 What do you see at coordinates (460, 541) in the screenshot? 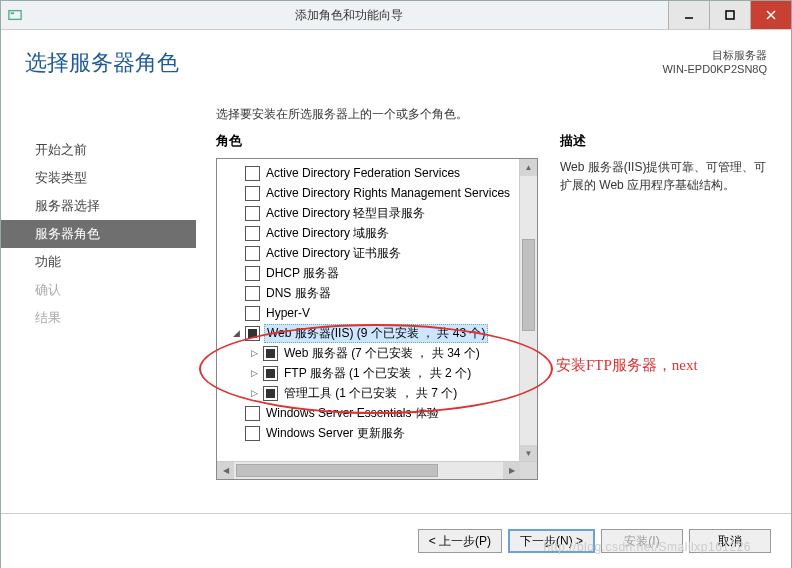
I see `previous-button: < 上一步(P)` at bounding box center [460, 541].